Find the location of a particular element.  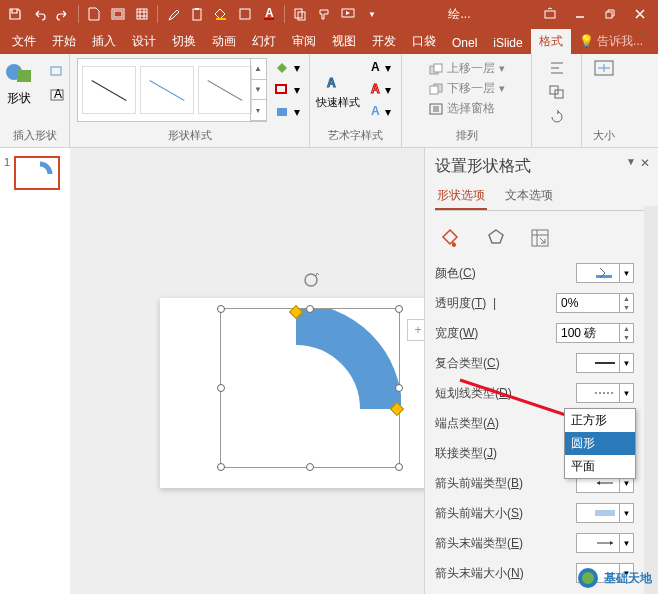

edit-shape-icon is located at coordinates (57, 71).